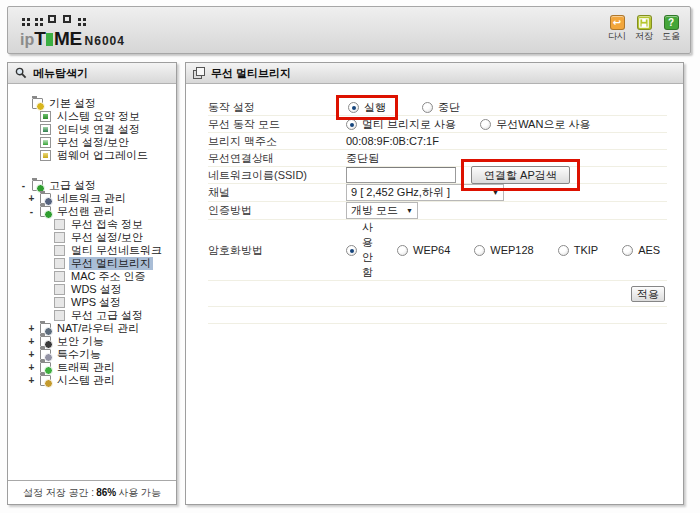  I want to click on radio-option-run: 실행, so click(367, 108).